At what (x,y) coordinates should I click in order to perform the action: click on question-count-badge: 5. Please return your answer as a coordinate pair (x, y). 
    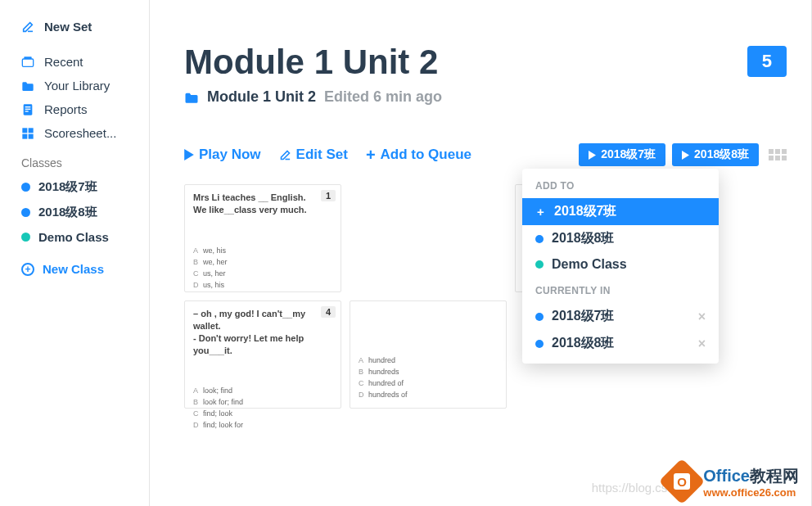
    Looking at the image, I should click on (767, 61).